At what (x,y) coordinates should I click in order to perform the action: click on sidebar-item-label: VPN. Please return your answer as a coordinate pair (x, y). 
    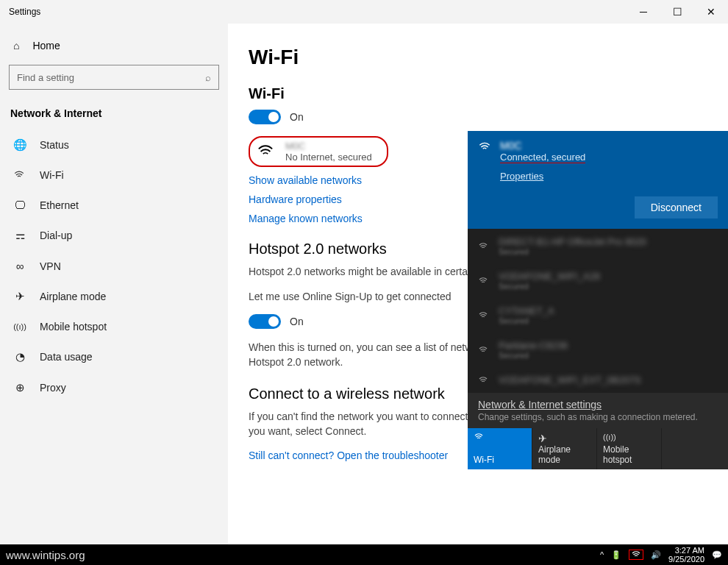
    Looking at the image, I should click on (50, 266).